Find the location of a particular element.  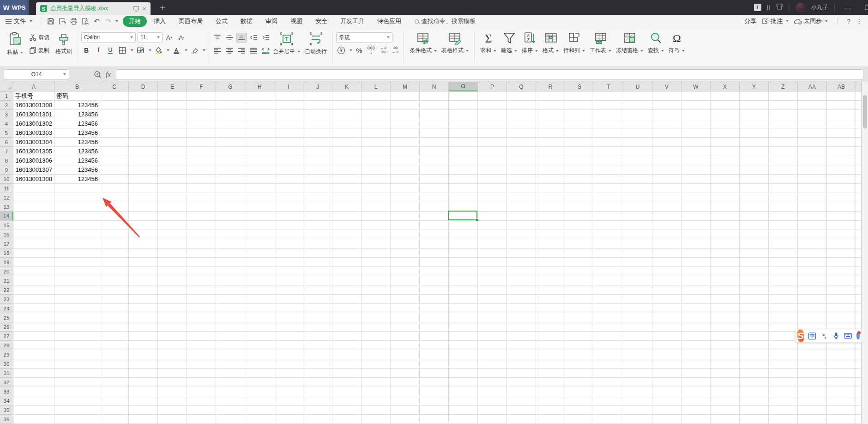

cell-R24 is located at coordinates (550, 309).